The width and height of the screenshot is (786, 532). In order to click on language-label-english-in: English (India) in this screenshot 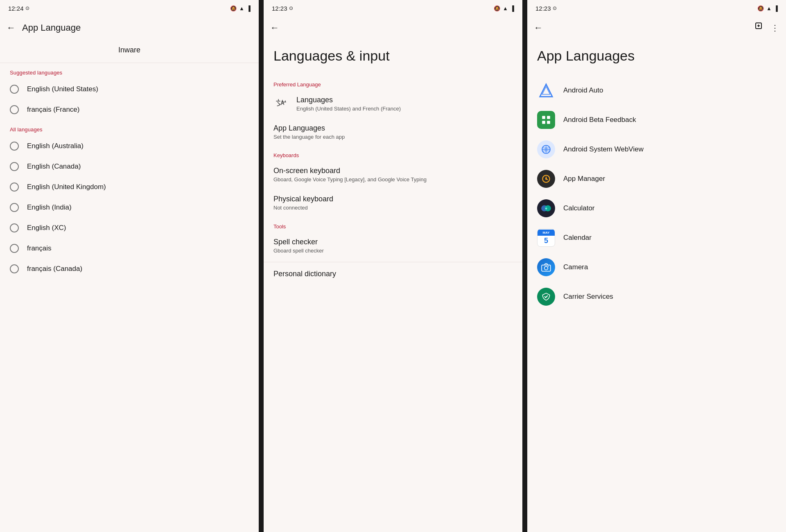, I will do `click(49, 207)`.